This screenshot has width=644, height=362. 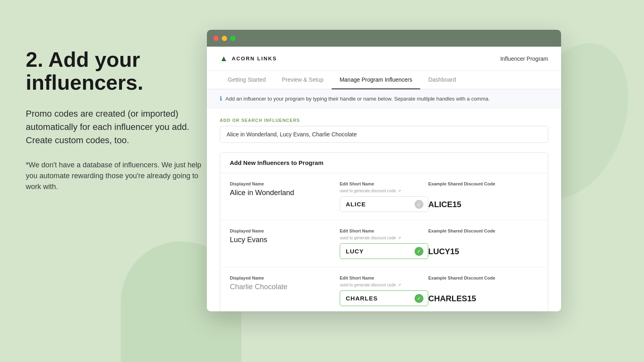 I want to click on influencer-row: Displayed Name Charlie Chocolate Edit Sh…, so click(x=384, y=290).